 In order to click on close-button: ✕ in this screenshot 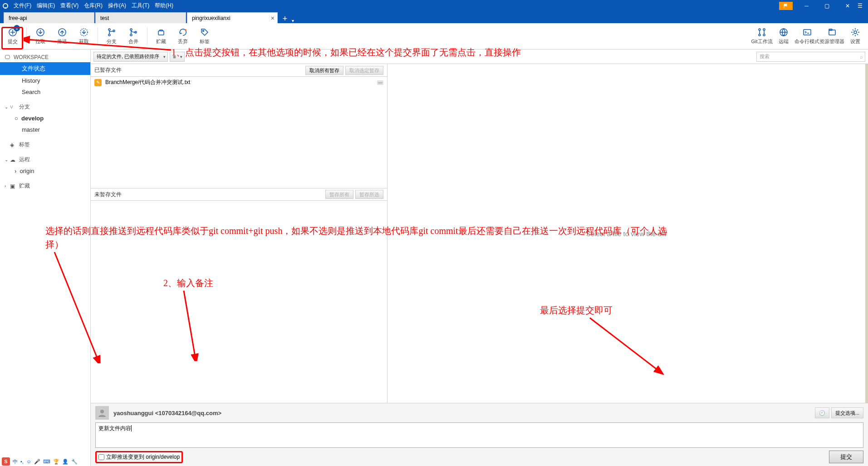, I will do `click(848, 5)`.